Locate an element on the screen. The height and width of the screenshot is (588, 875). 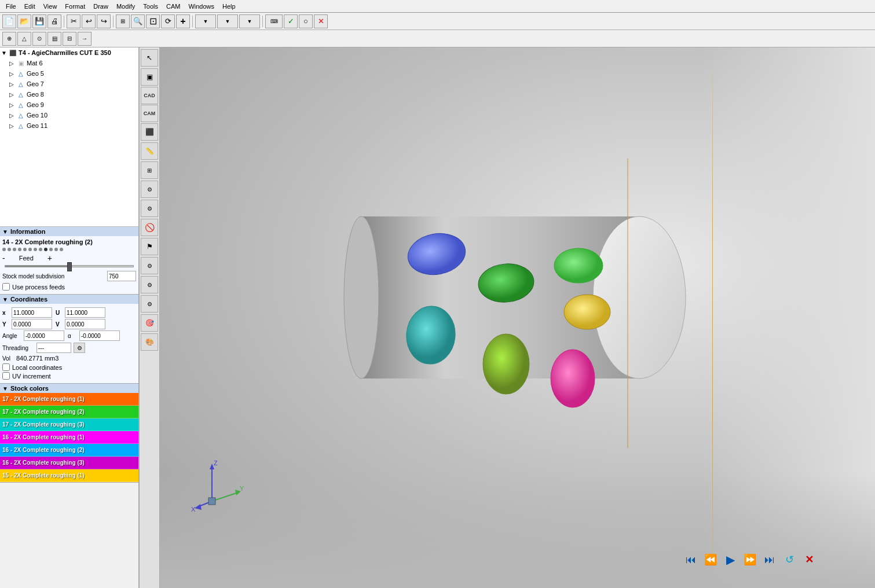
kbd-button: ⌨ is located at coordinates (274, 21).